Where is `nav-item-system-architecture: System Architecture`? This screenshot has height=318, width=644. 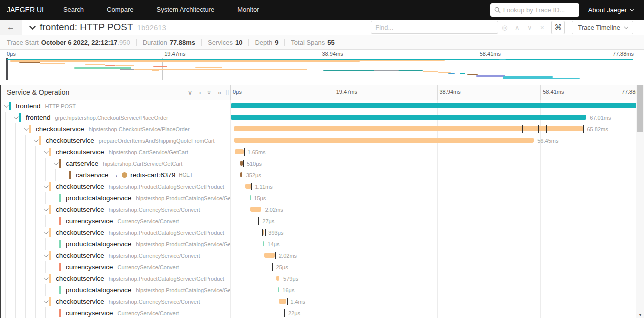
nav-item-system-architecture: System Architecture is located at coordinates (186, 10).